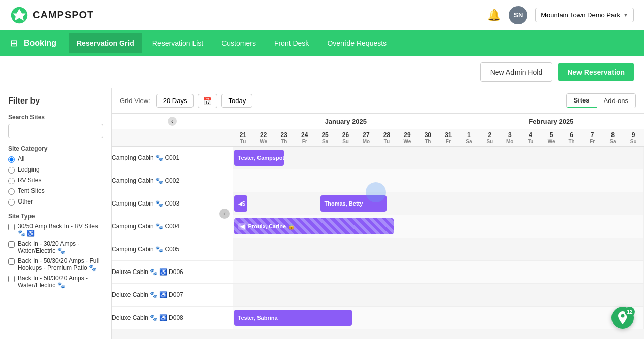 The image size is (644, 339). I want to click on day-feb-2: 2Su, so click(490, 138).